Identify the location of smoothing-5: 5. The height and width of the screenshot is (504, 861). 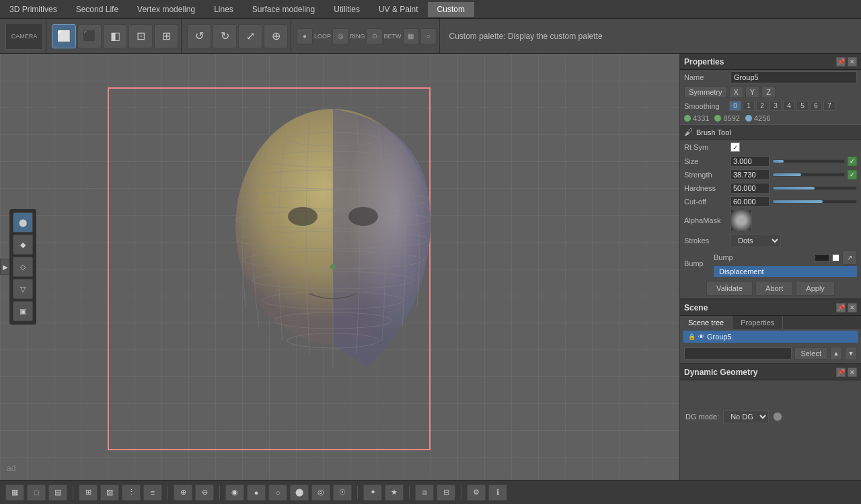
(802, 106).